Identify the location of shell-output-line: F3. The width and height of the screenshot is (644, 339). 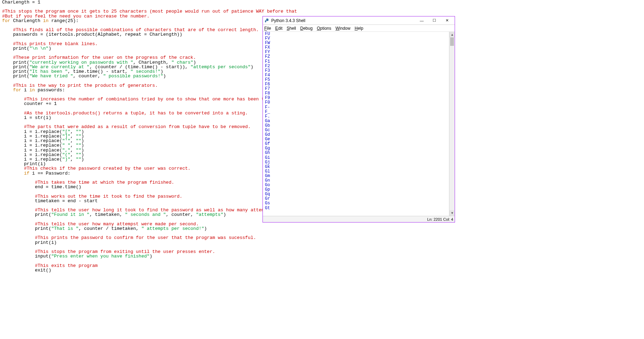
(267, 71).